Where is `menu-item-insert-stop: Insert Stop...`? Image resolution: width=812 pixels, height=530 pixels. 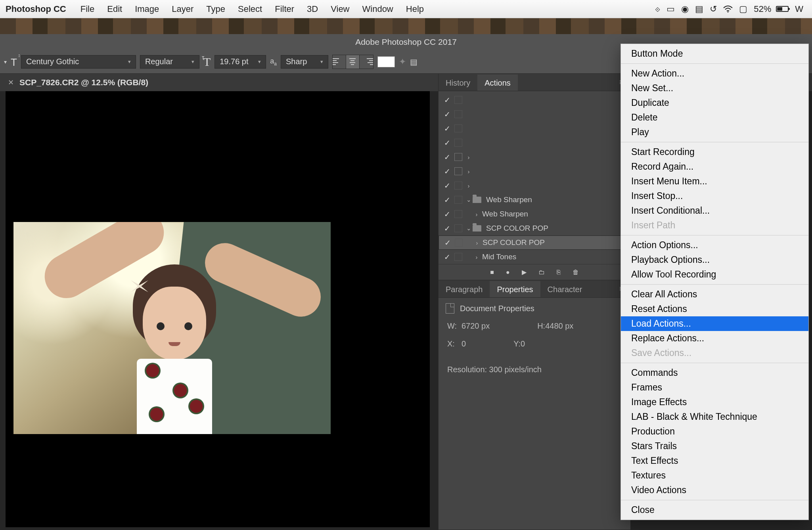 menu-item-insert-stop: Insert Stop... is located at coordinates (714, 196).